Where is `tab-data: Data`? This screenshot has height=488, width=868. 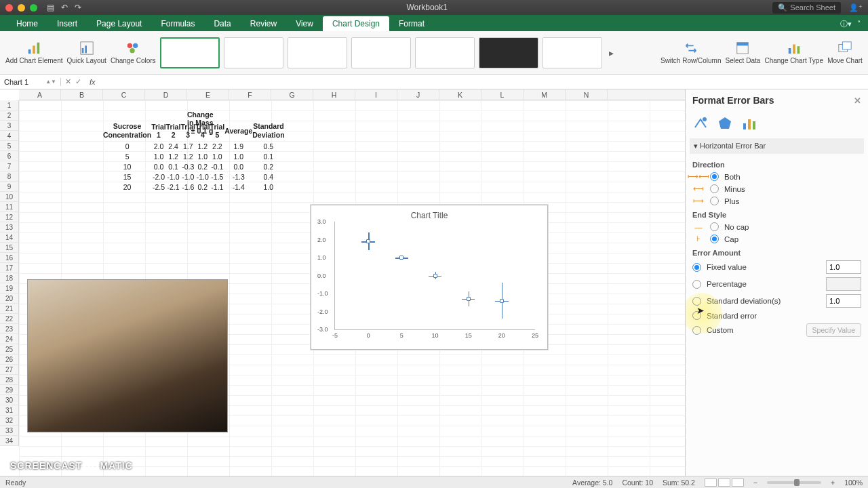 tab-data: Data is located at coordinates (222, 24).